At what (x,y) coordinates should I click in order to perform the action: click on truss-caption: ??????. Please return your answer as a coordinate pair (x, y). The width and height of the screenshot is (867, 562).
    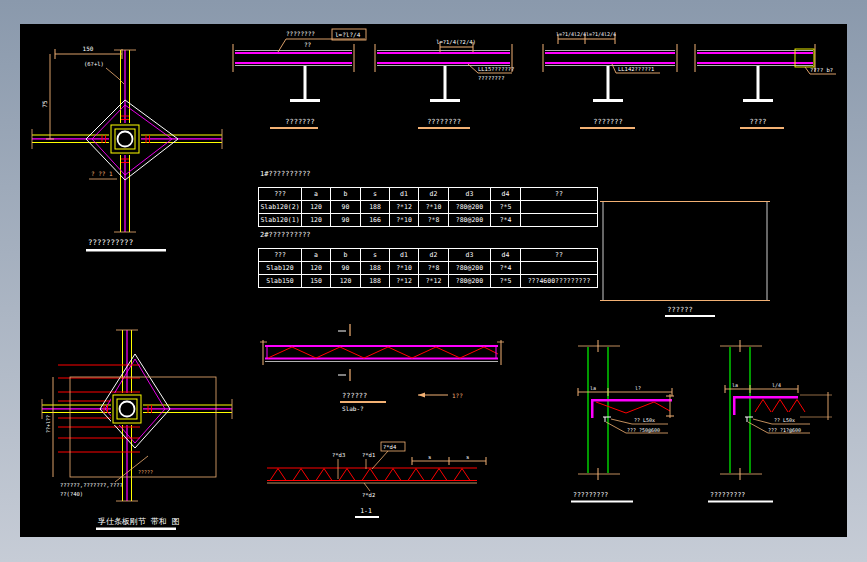
    Looking at the image, I should click on (354, 396).